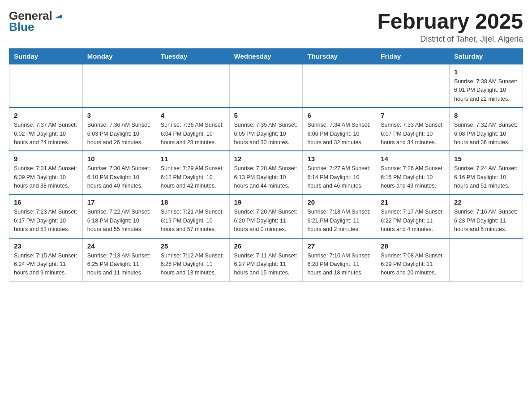 This screenshot has width=532, height=411. What do you see at coordinates (266, 26) in the screenshot?
I see `header: General Blue February 2025 District of T…` at bounding box center [266, 26].